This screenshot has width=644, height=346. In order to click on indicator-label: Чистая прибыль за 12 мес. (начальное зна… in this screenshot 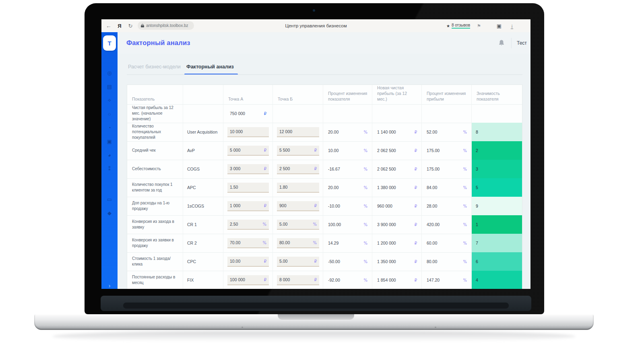, I will do `click(155, 113)`.